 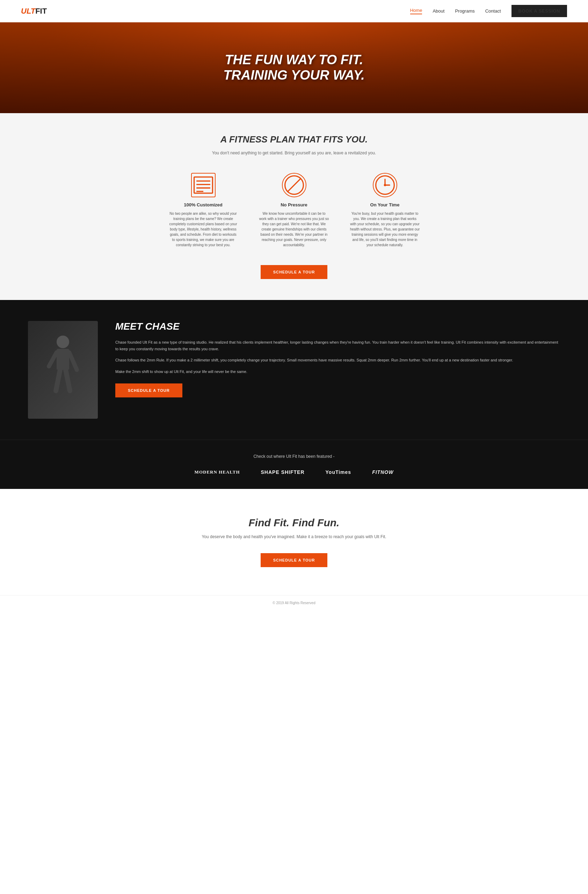 What do you see at coordinates (385, 210) in the screenshot?
I see `feature-on-your-time: On Your Time You're busy, but your healt…` at bounding box center [385, 210].